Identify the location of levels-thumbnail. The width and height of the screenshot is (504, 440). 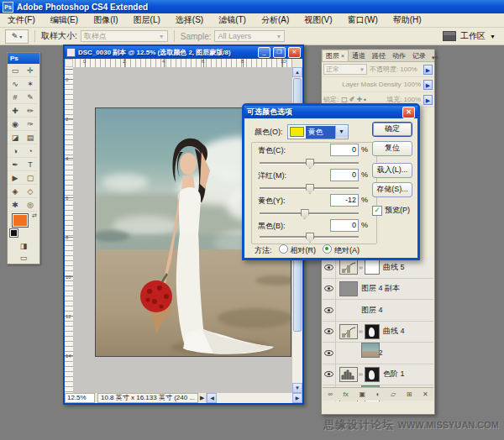
(349, 375).